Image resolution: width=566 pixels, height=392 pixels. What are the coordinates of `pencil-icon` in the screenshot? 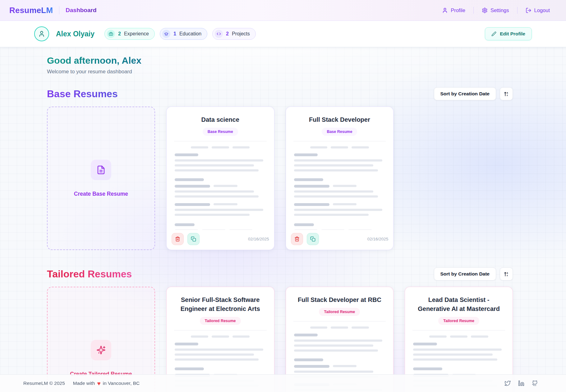 It's located at (494, 34).